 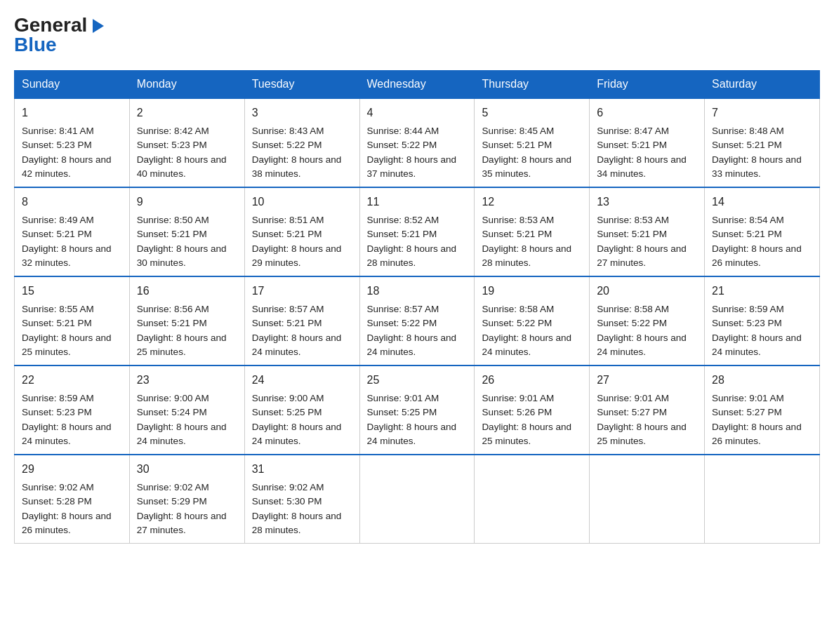 I want to click on day-number: 31, so click(x=302, y=469).